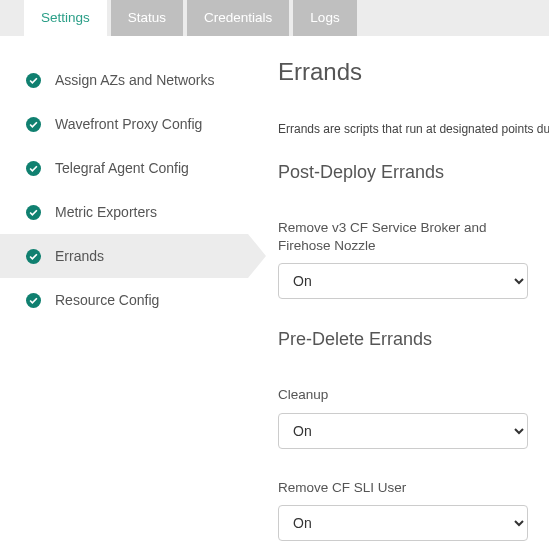  Describe the element at coordinates (124, 212) in the screenshot. I see `sidebar-item-metric-exporters: Metric Exporters` at that location.